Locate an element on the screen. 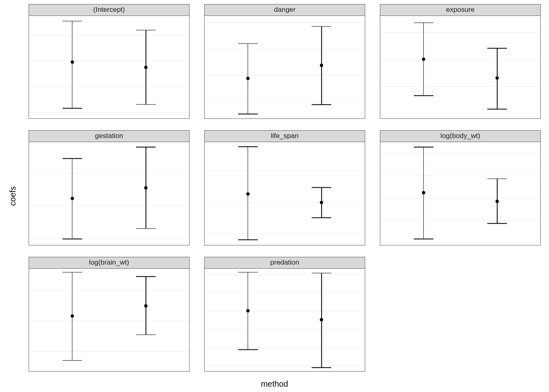 The width and height of the screenshot is (549, 392). y-tick-label: 17 is located at coordinates (29, 60).